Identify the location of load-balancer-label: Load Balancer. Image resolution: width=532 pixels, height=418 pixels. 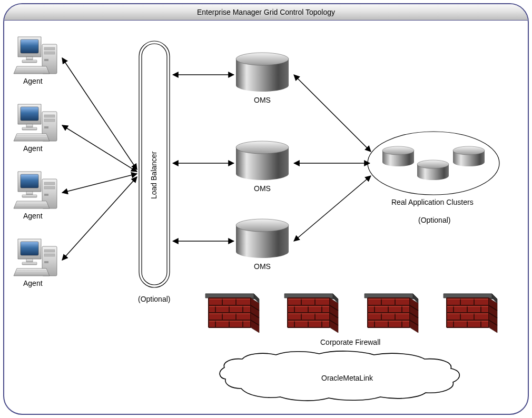
(154, 175).